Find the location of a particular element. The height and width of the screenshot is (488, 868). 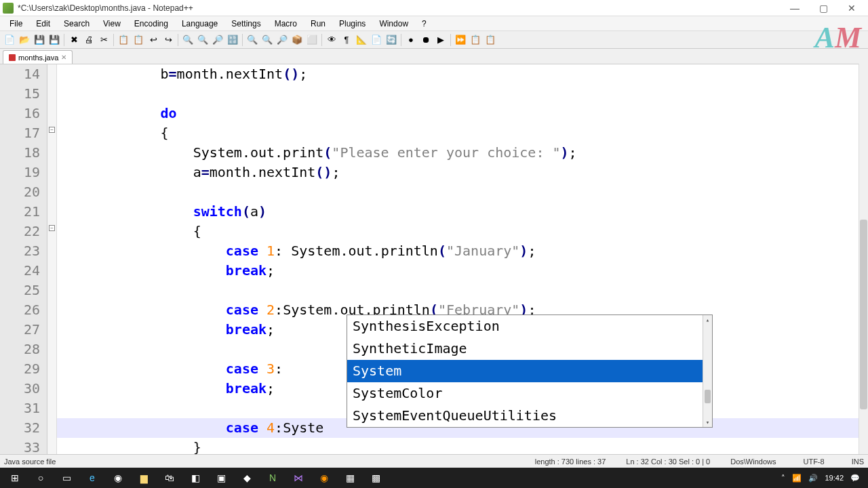

explorer-icon: ▆ is located at coordinates (144, 478).